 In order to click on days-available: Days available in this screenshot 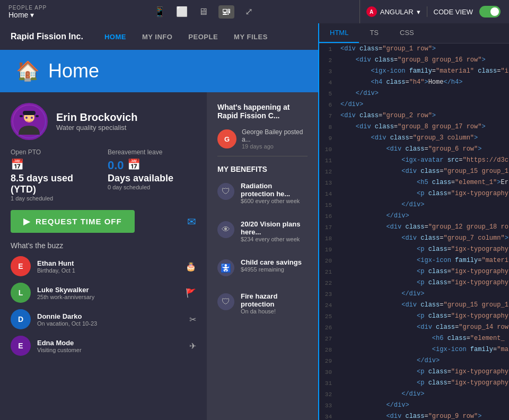, I will do `click(152, 178)`.